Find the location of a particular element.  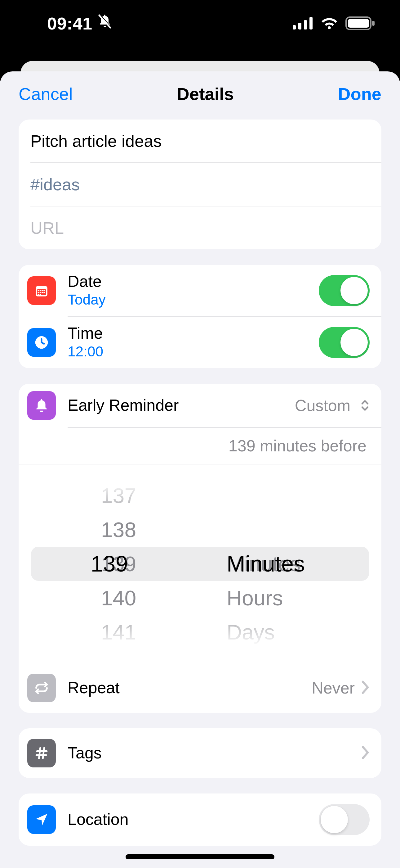

time-toggle is located at coordinates (344, 342).